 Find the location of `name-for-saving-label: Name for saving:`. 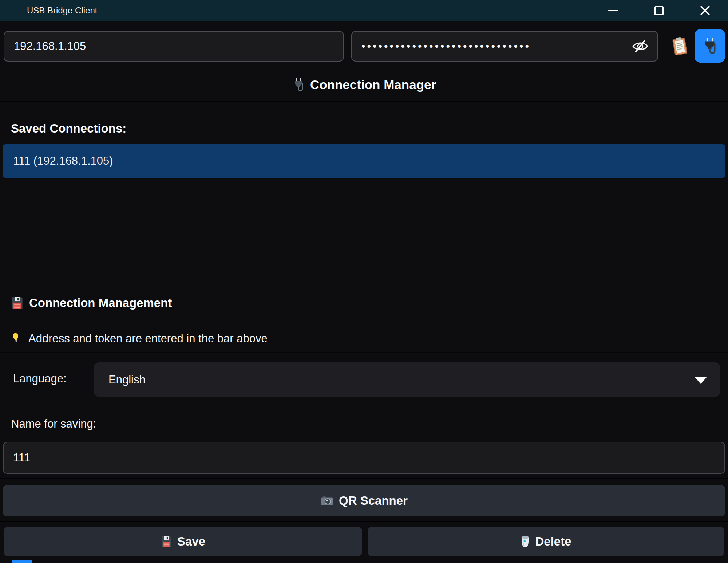

name-for-saving-label: Name for saving: is located at coordinates (54, 424).